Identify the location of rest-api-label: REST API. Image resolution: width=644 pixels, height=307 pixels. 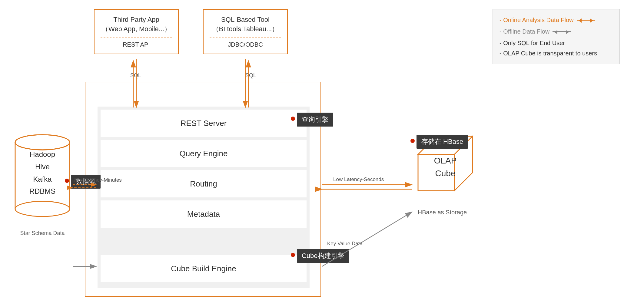
(136, 45).